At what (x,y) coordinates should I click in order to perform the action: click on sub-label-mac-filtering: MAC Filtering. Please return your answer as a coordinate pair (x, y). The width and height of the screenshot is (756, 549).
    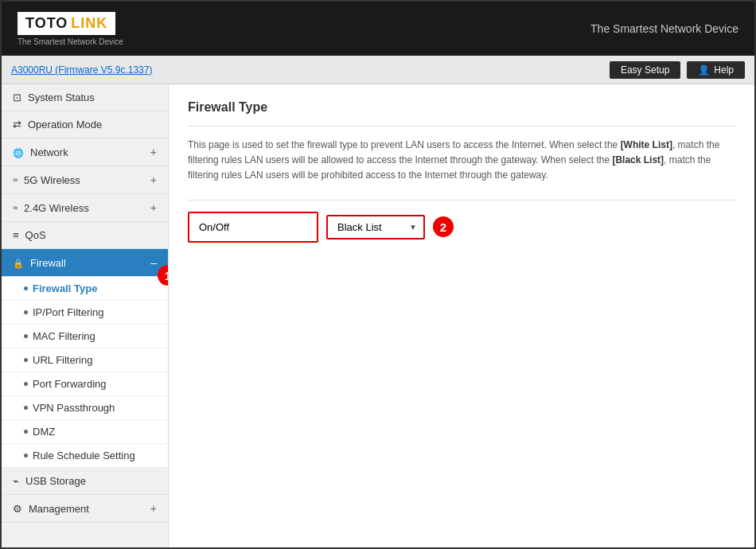
    Looking at the image, I should click on (64, 336).